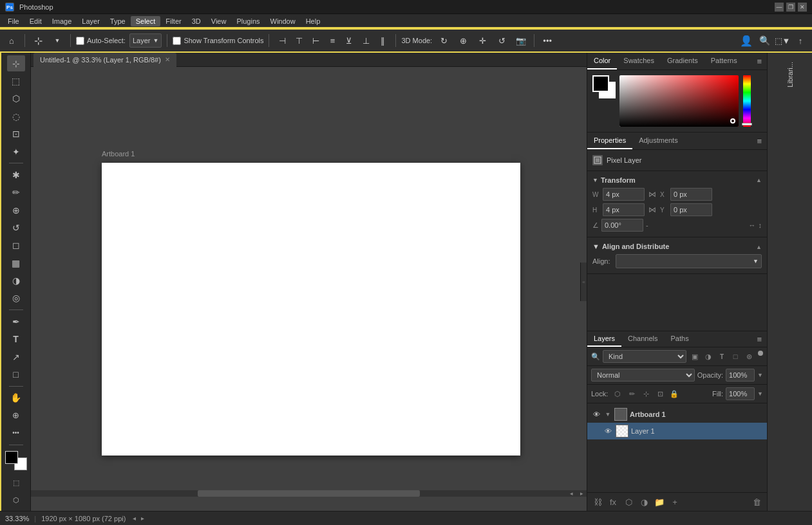 This screenshot has height=525, width=812. Describe the element at coordinates (218, 41) in the screenshot. I see `show-transform-checkbox: Show Transform Controls` at that location.